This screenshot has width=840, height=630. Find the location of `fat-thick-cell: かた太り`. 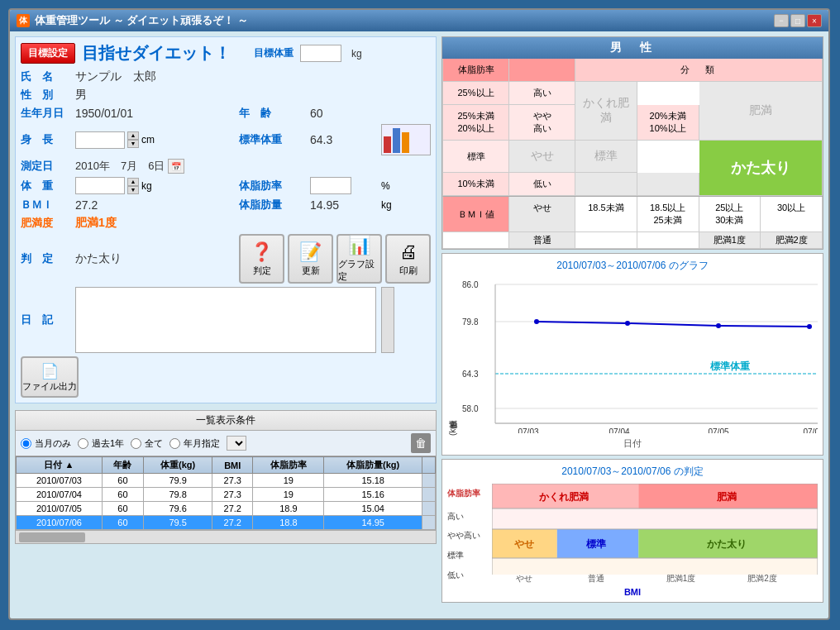

fat-thick-cell: かた太り is located at coordinates (761, 169).